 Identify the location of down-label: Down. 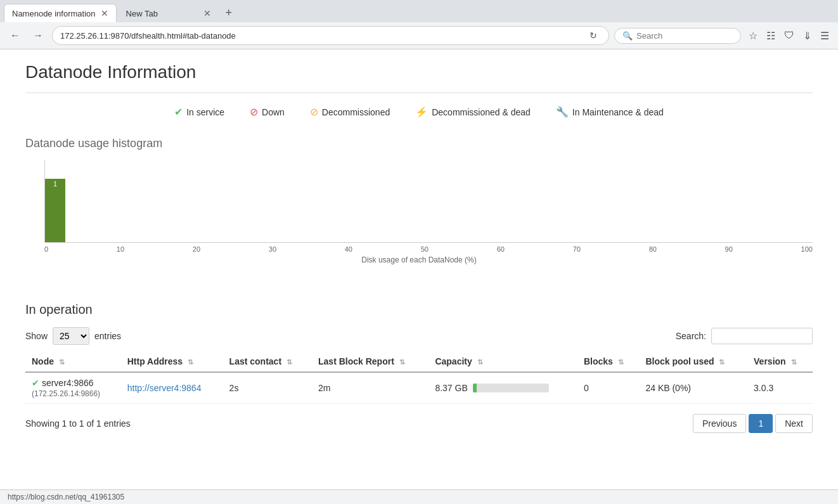
(273, 112).